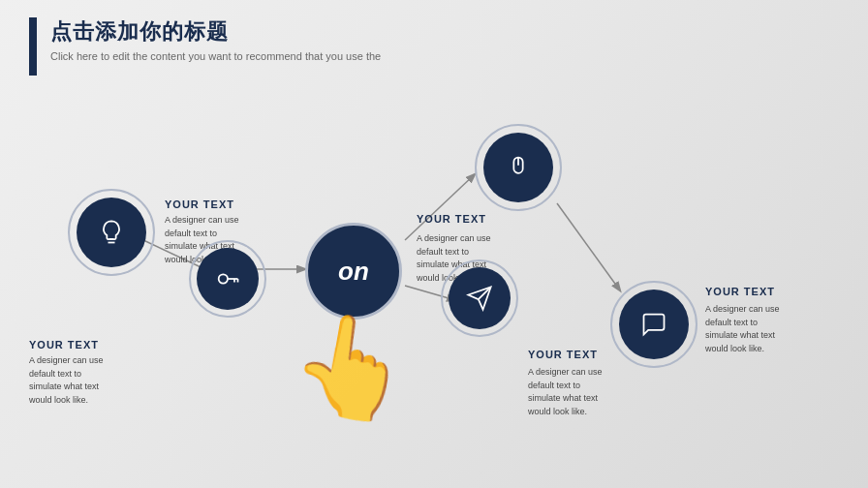 Image resolution: width=868 pixels, height=488 pixels. I want to click on chat-circle-inner, so click(654, 324).